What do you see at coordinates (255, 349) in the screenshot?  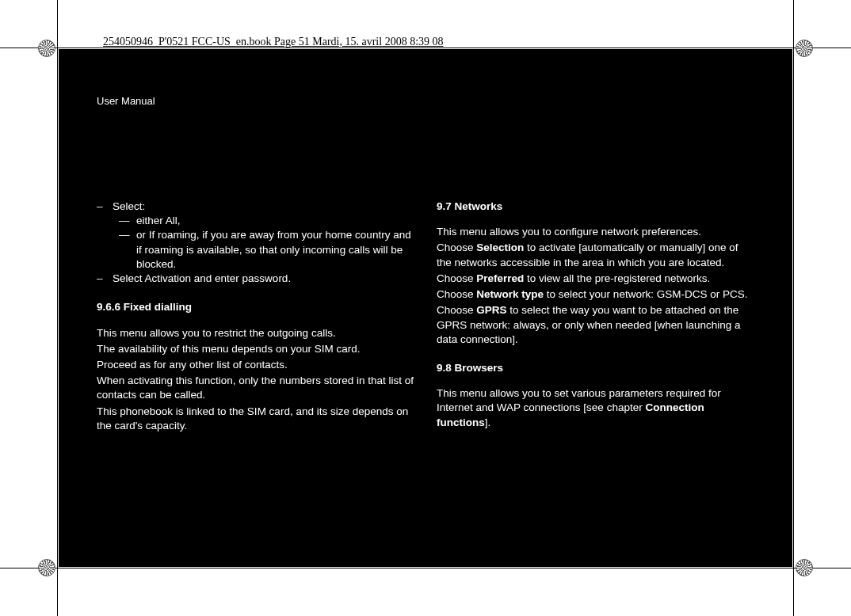 I see `body-text: The availability of this menu depends on…` at bounding box center [255, 349].